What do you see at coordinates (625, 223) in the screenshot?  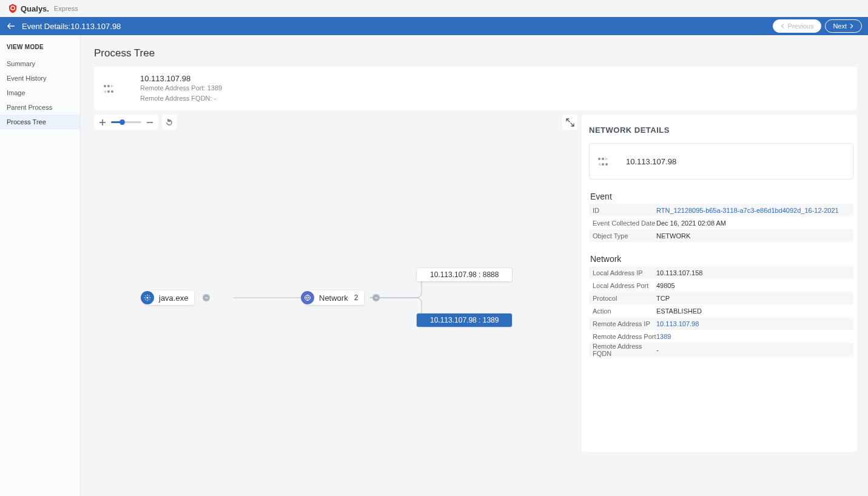 I see `kv-key: Event Collected Date` at bounding box center [625, 223].